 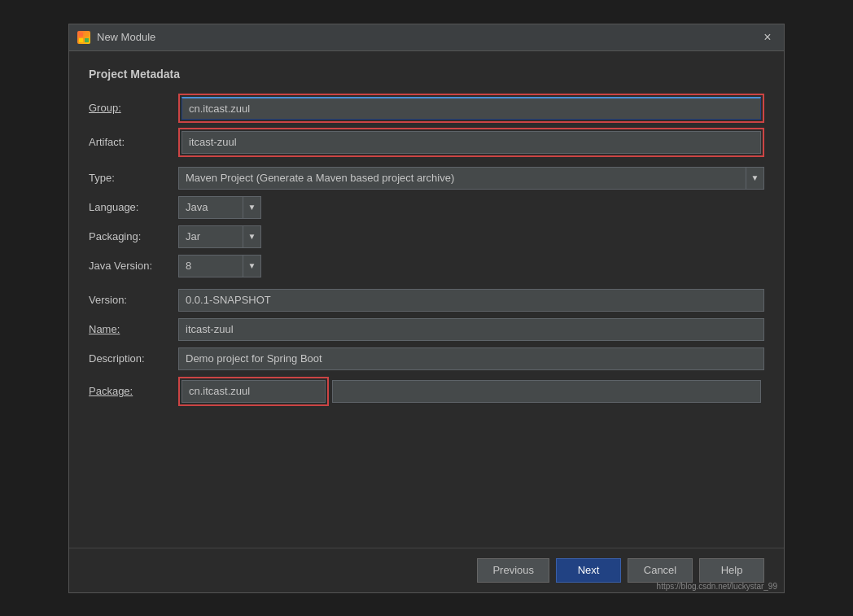 I want to click on group-field, so click(x=471, y=108).